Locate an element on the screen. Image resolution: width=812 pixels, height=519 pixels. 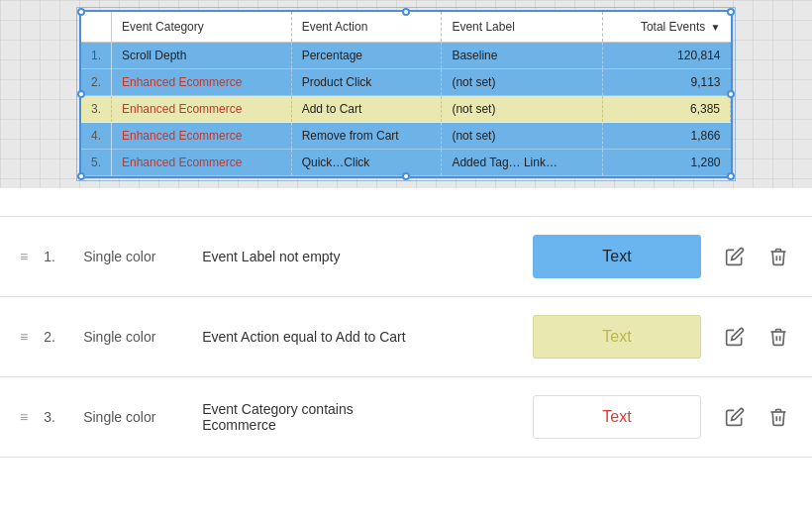
resize-handle-br is located at coordinates (731, 176).